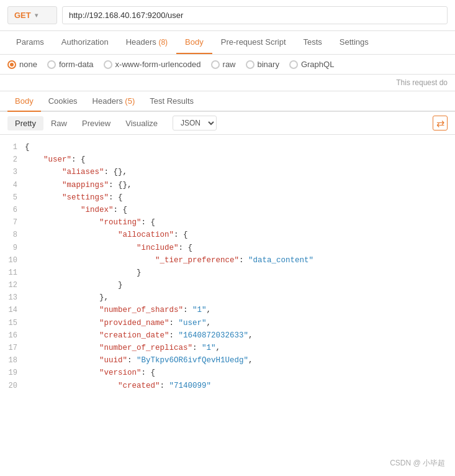 The image size is (455, 476). I want to click on response-tab-body: Body, so click(24, 102).